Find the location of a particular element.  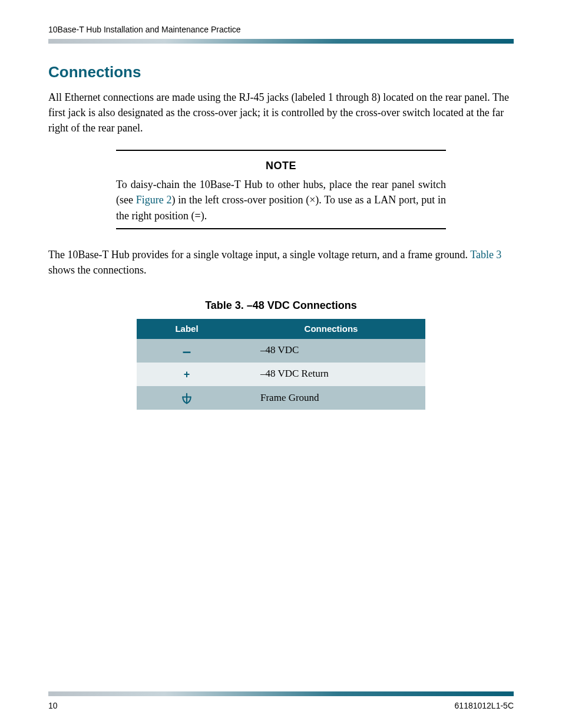

header-rule is located at coordinates (281, 41).